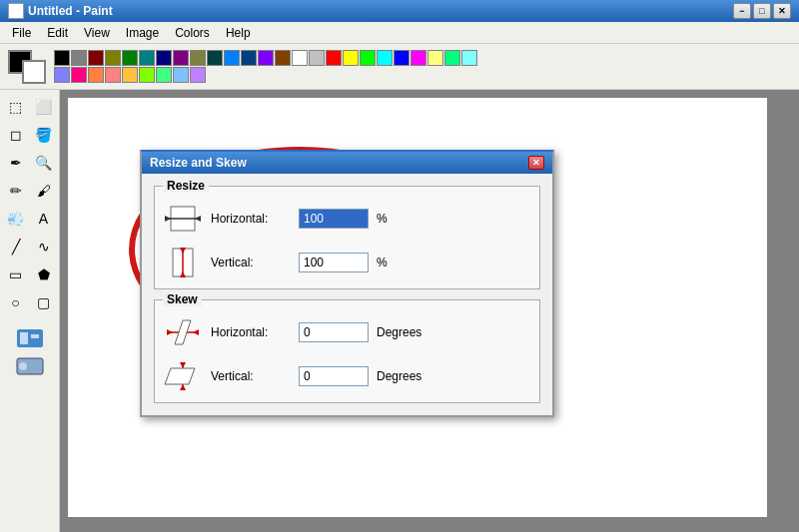 This screenshot has height=532, width=799. Describe the element at coordinates (97, 33) in the screenshot. I see `menu-view: View` at that location.